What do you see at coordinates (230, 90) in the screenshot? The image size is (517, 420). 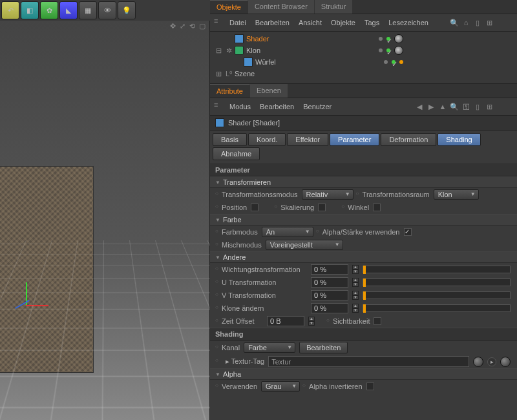 I see `tab-attribute: Attribute` at bounding box center [230, 90].